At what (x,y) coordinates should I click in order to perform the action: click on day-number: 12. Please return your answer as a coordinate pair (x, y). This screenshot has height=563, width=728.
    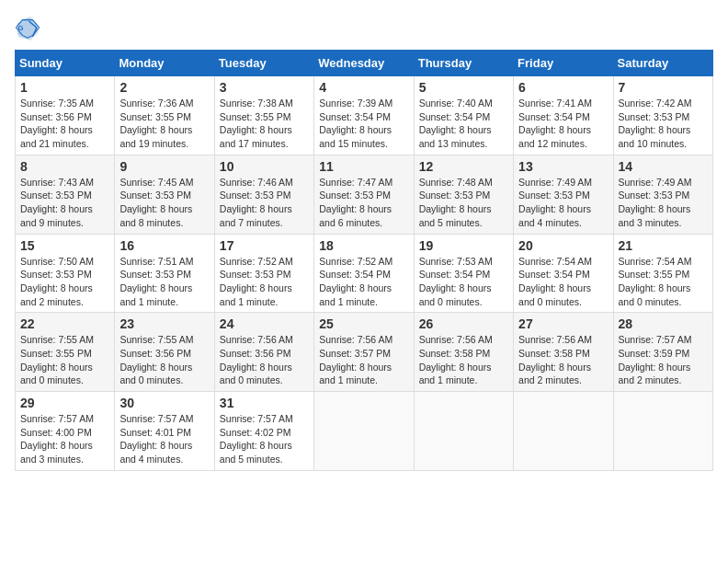
    Looking at the image, I should click on (463, 167).